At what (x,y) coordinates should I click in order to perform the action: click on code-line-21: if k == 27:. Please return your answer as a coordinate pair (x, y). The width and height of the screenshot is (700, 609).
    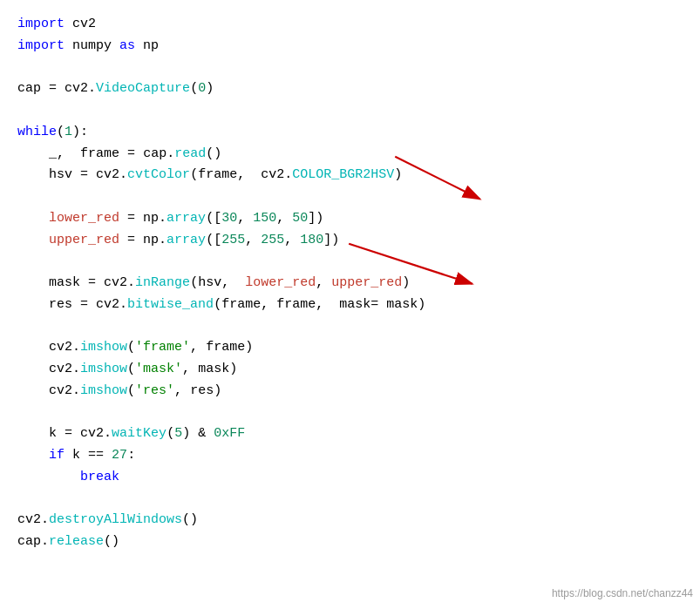
    Looking at the image, I should click on (350, 457).